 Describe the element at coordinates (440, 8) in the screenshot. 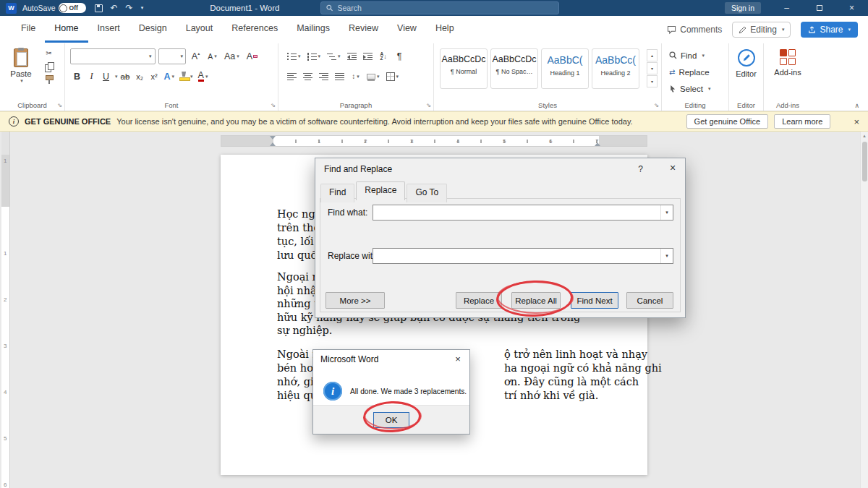

I see `search-box` at that location.